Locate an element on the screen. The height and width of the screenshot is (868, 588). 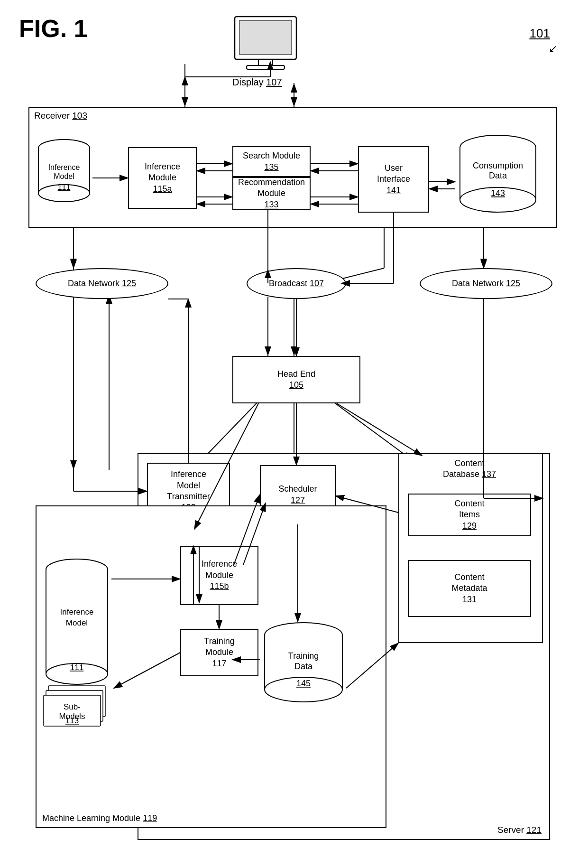
content-database-label: ContentDatabase 137 is located at coordinates (469, 469).